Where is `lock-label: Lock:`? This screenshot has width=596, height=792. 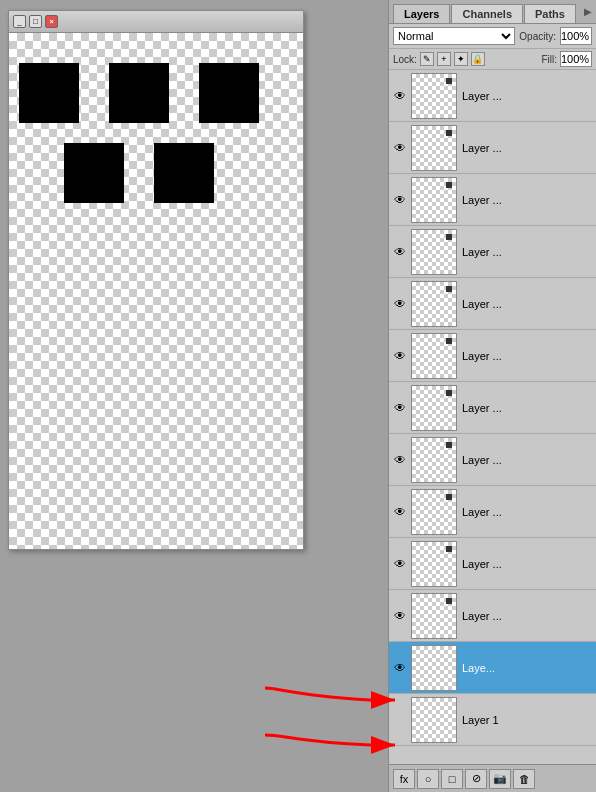 lock-label: Lock: is located at coordinates (405, 60).